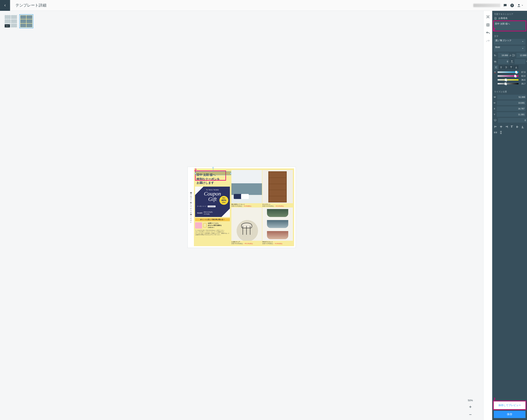 This screenshot has width=527, height=420. Describe the element at coordinates (206, 175) in the screenshot. I see `selected-text-content: 田中 太郎 様へ` at that location.